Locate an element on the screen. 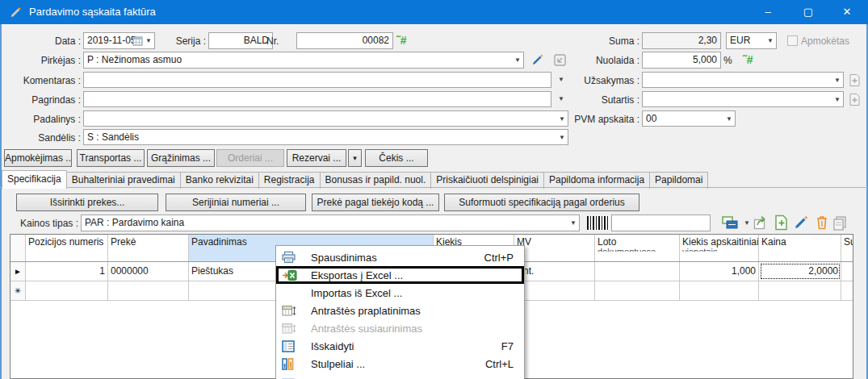  tab-8: Papildomai is located at coordinates (678, 181).